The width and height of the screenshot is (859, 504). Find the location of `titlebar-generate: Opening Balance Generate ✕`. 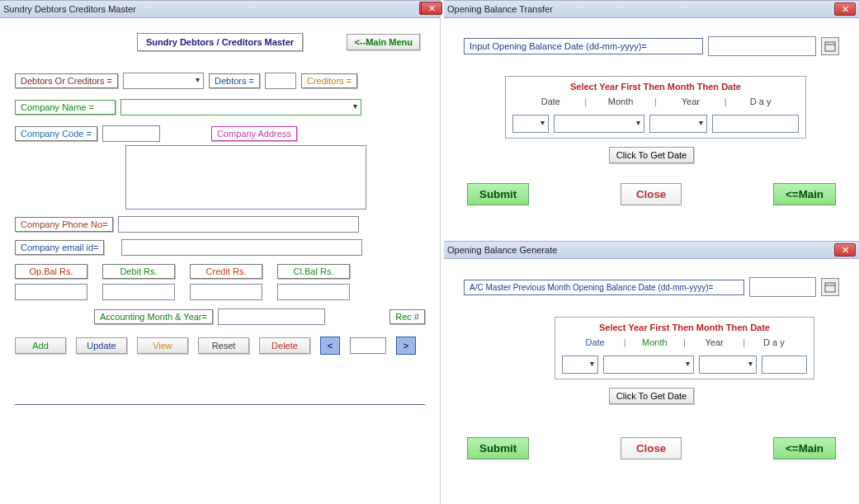

titlebar-generate: Opening Balance Generate ✕ is located at coordinates (652, 250).